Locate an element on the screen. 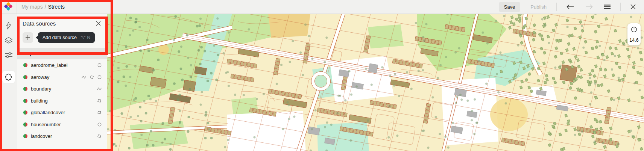 Image resolution: width=644 pixels, height=151 pixels. tooltip-label: Add data source is located at coordinates (59, 38).